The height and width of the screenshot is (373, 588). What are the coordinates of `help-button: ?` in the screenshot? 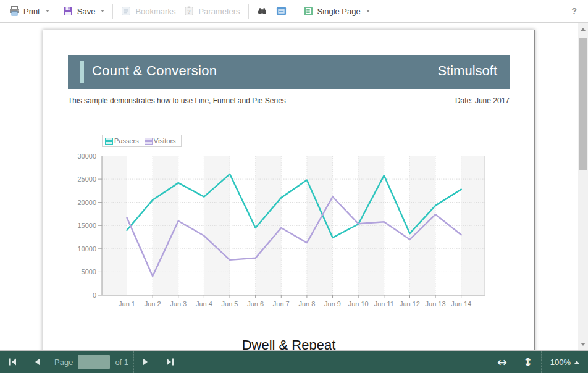 It's located at (574, 11).